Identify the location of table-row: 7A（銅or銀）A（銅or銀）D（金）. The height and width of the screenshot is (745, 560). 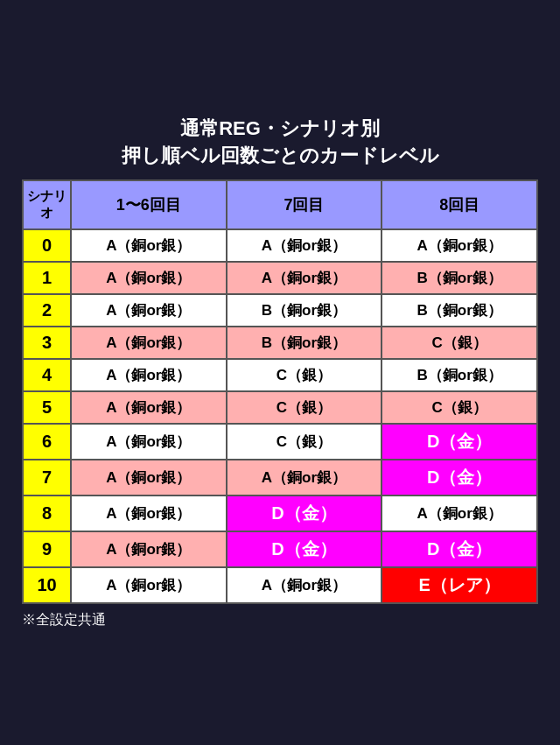
(280, 478).